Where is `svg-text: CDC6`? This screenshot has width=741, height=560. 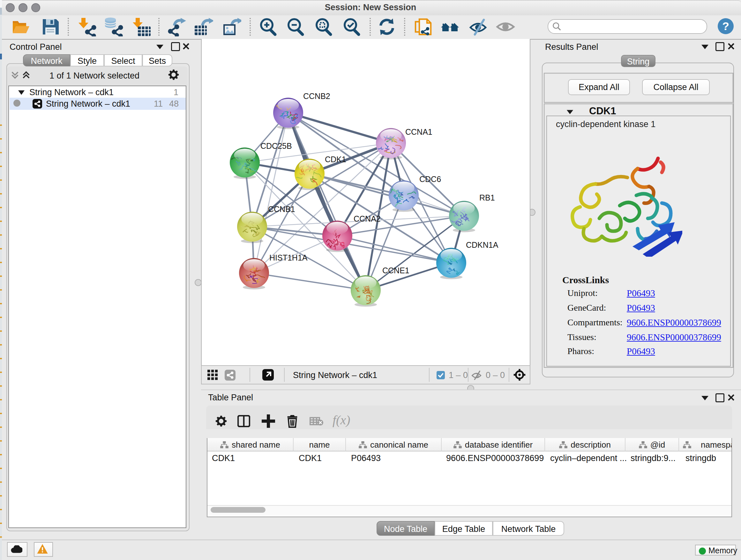 svg-text: CDC6 is located at coordinates (430, 179).